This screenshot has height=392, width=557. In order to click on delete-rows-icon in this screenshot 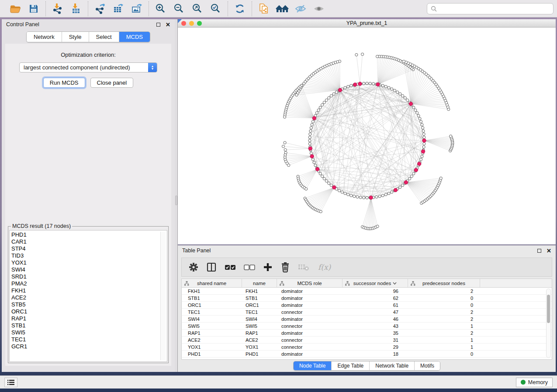, I will do `click(285, 267)`.